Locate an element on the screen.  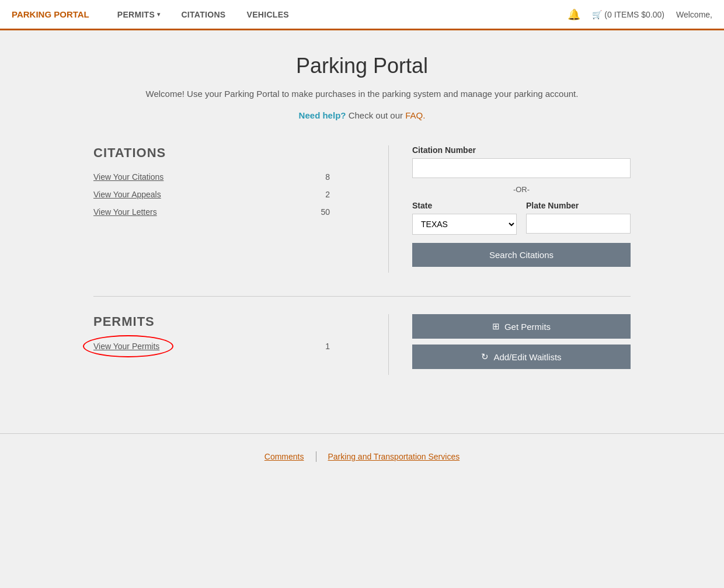
permits-right: ⊞ Get Permits ↻ Add/Edit Waitlists is located at coordinates (510, 345).